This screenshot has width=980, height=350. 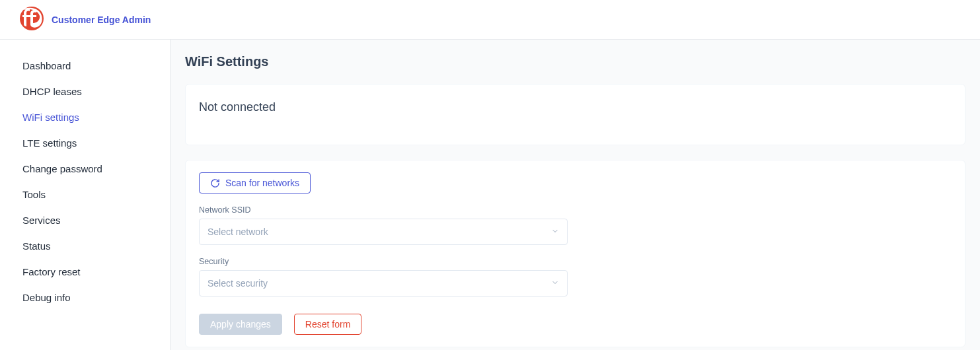 I want to click on header: Customer Edge Admin, so click(x=490, y=20).